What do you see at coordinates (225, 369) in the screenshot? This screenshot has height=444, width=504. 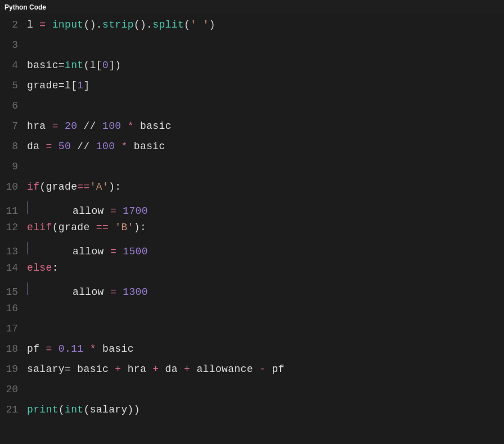 I see `code-token: allowance` at bounding box center [225, 369].